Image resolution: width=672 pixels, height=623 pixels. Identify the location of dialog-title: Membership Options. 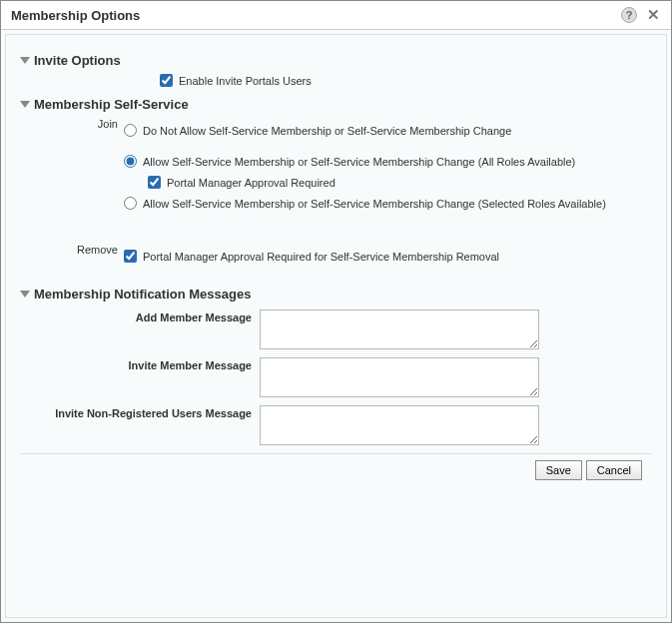
(316, 16).